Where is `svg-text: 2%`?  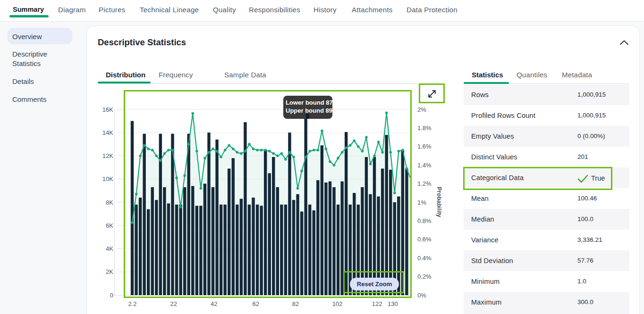
svg-text: 2% is located at coordinates (422, 109).